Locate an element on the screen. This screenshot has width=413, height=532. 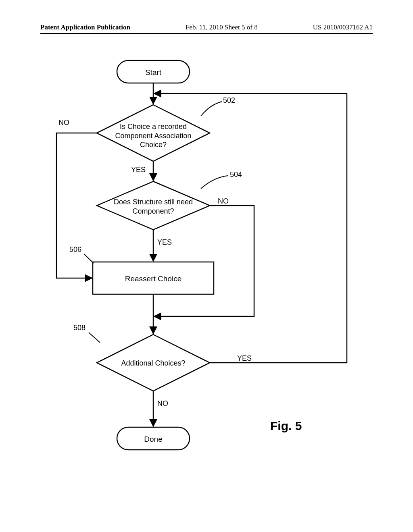
edge-label-502-no: NO is located at coordinates (64, 123).